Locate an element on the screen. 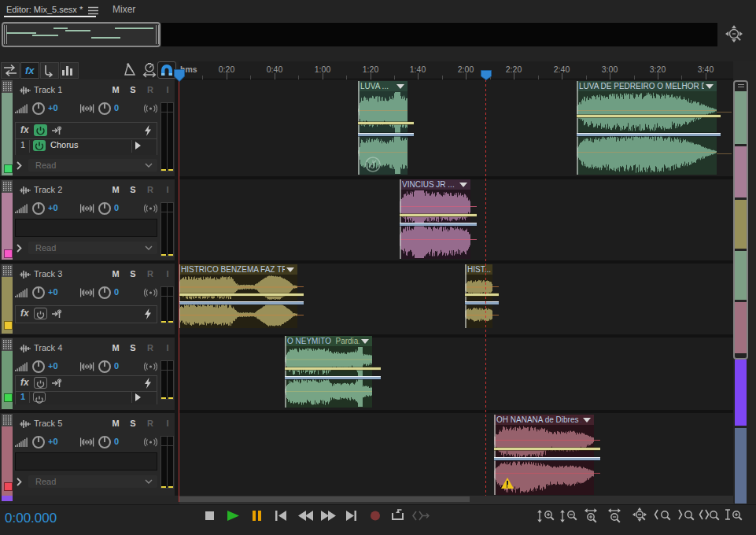  svg-text: fx is located at coordinates (30, 71).